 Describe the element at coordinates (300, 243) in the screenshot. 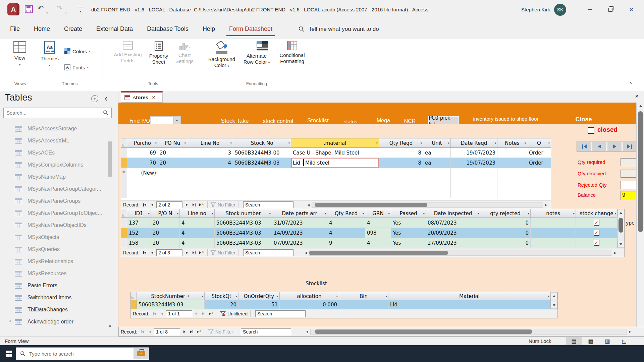

I see `table-cell: 07/09/2023` at that location.